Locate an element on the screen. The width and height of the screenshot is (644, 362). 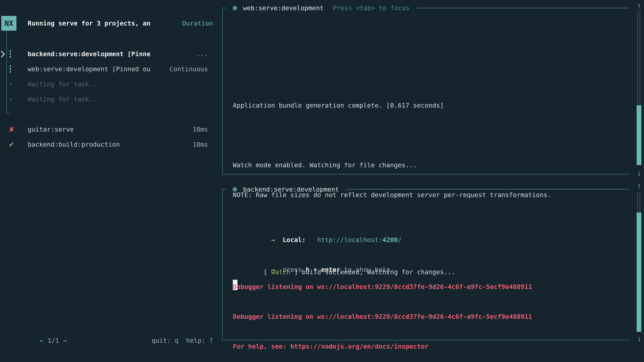
log-line-watch-mode: Watch mode enabled. Watching for file ch… is located at coordinates (430, 165).